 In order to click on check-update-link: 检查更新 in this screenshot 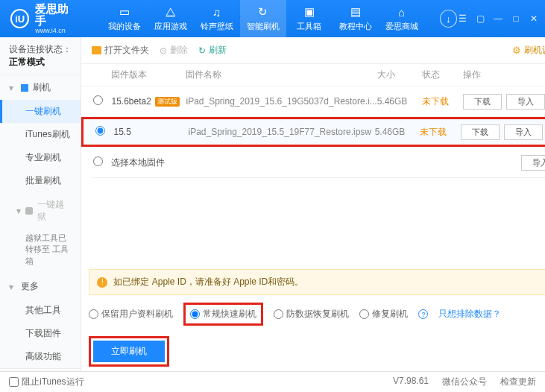, I will do `click(518, 382)`.